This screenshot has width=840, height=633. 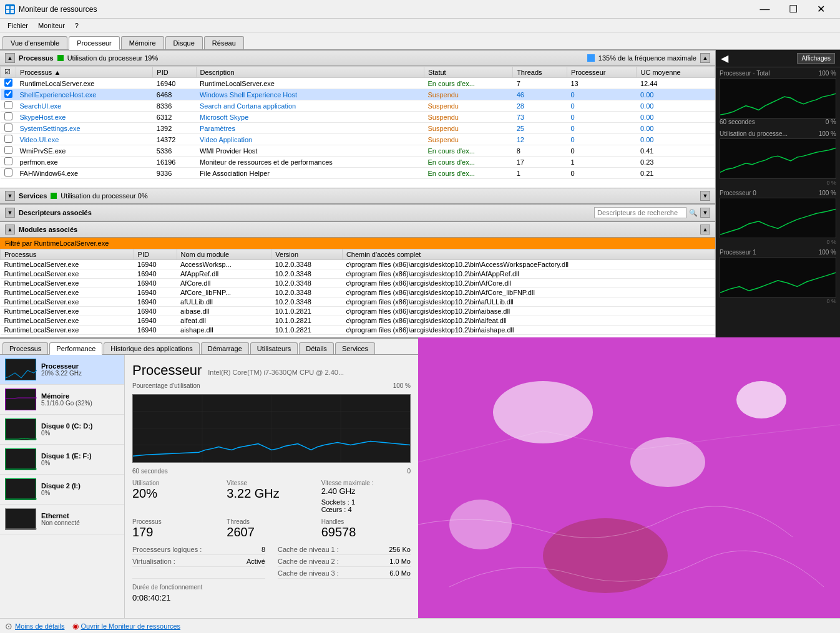 What do you see at coordinates (358, 274) in the screenshot?
I see `table-row: RuntimeLocalServer.exe 16940 AfAppRef.dl…` at bounding box center [358, 274].